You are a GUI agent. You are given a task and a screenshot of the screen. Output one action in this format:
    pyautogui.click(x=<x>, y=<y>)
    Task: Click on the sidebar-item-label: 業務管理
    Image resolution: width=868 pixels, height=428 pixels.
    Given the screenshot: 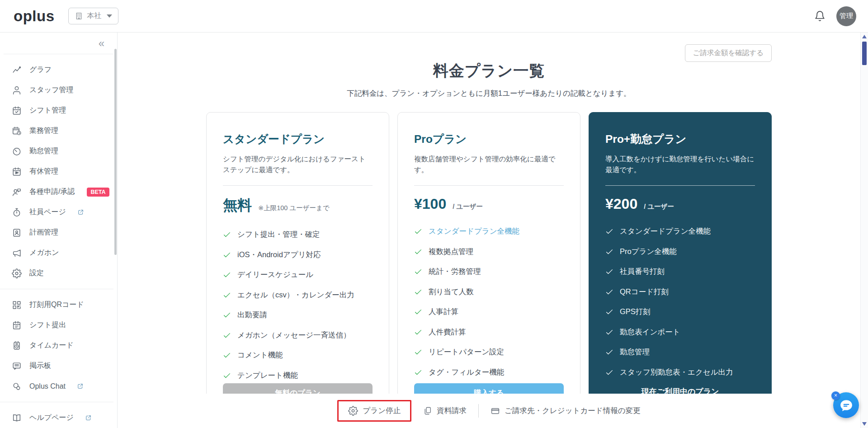 What is the action you would take?
    pyautogui.click(x=44, y=131)
    